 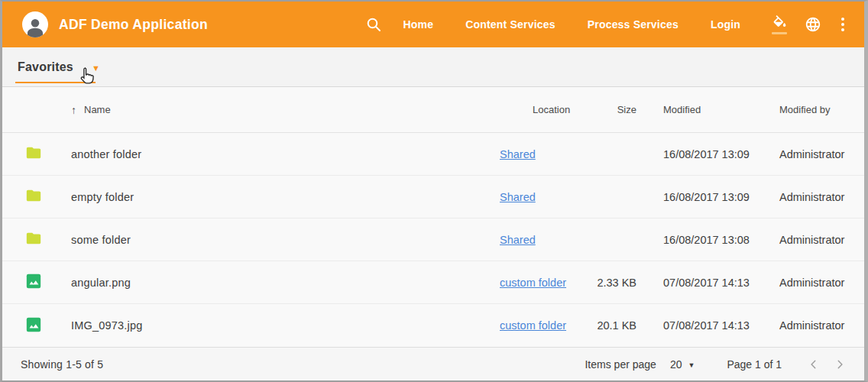 I want to click on nav-home: Home, so click(x=418, y=24).